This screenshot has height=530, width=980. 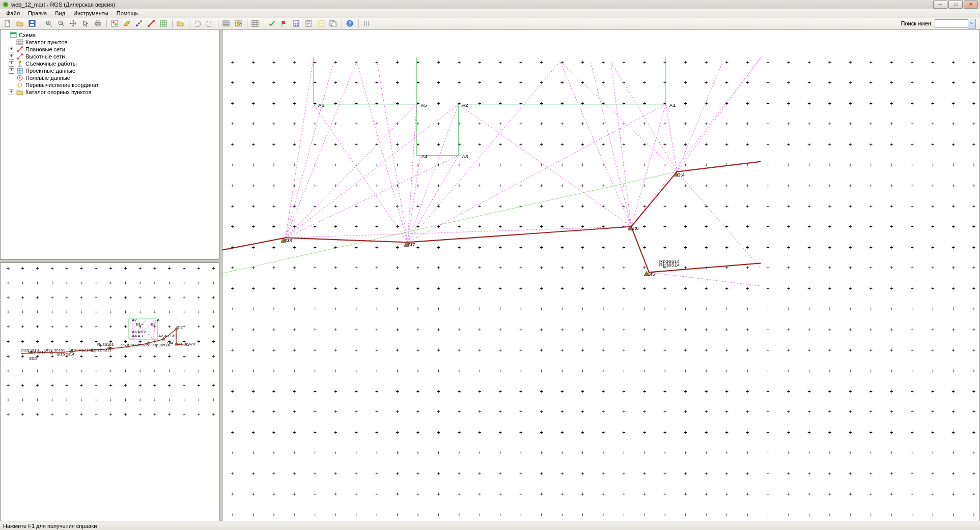 I want to click on zoom-in-icon, so click(x=49, y=23).